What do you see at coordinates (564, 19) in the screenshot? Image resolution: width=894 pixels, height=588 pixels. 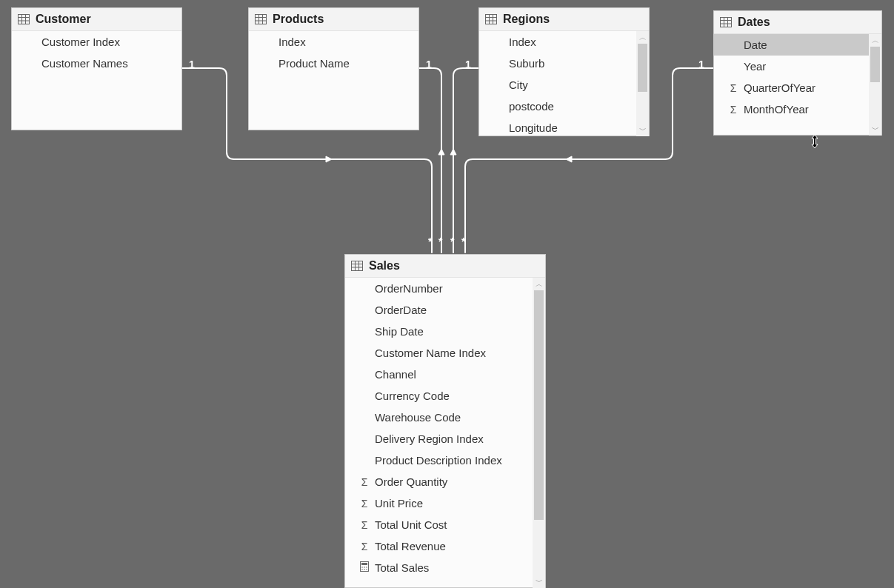 I see `table-header-regions: Regions` at bounding box center [564, 19].